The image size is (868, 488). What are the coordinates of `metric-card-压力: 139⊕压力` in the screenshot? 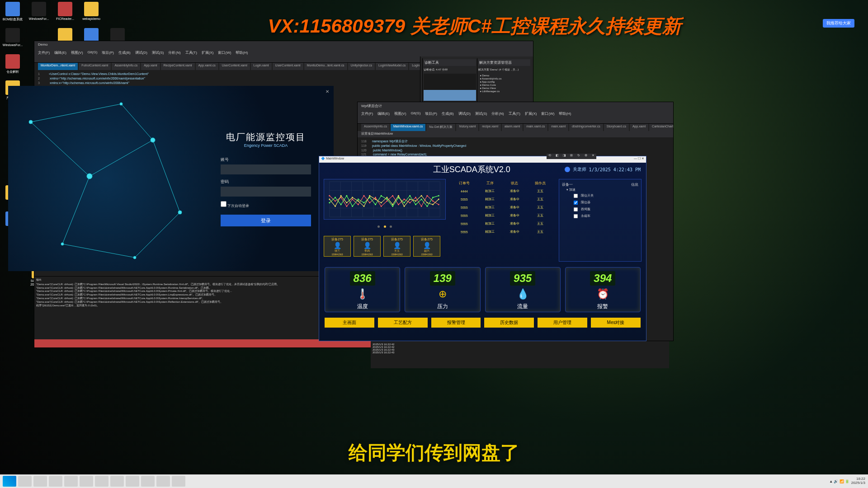 It's located at (442, 290).